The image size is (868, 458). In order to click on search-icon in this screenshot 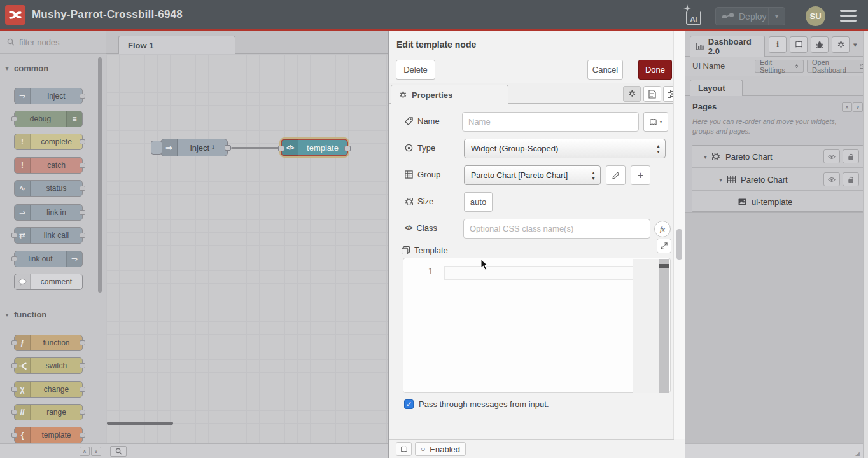, I will do `click(11, 42)`.